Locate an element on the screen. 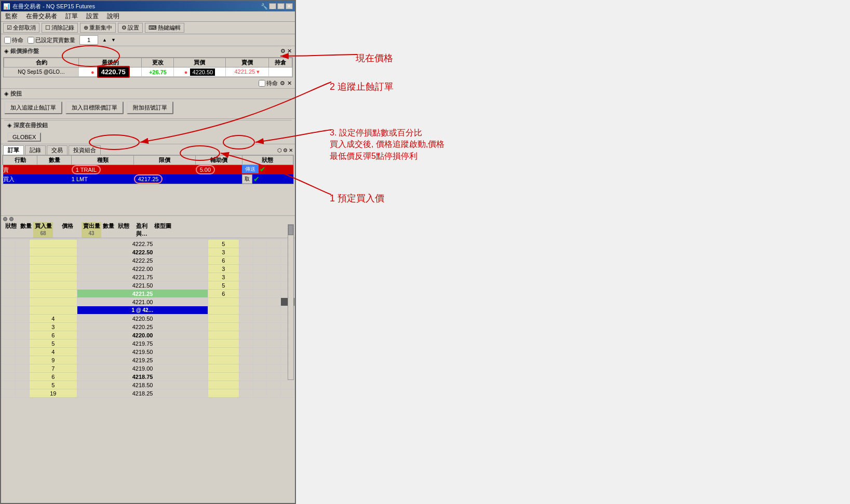 Image resolution: width=850 pixels, height=504 pixels. quote-table: 合約 最後的 更改 買價 賣價 持倉 NQ Sep15 @GLO… ● 4220… is located at coordinates (148, 67).